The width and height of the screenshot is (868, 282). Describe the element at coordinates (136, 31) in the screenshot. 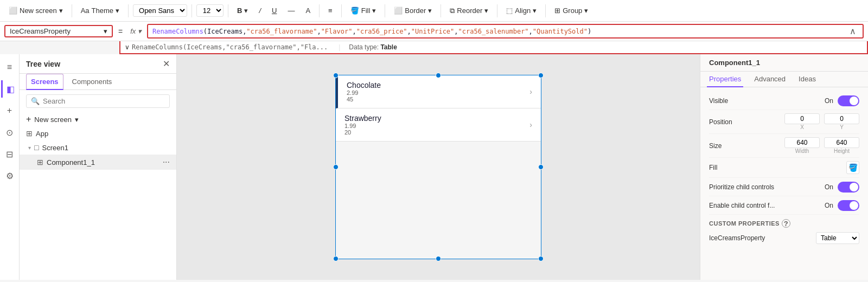

I see `fx-button: fx ▾` at that location.